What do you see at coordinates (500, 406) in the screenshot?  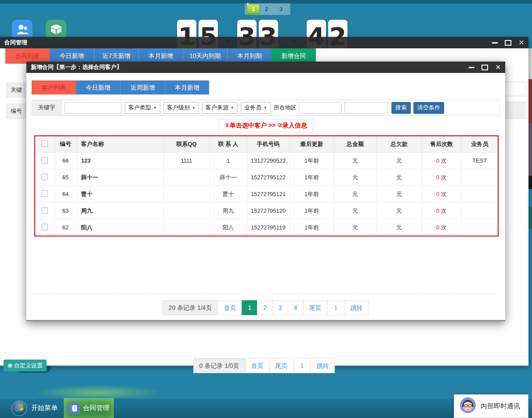 I see `messenger-label: 内部即时通讯` at bounding box center [500, 406].